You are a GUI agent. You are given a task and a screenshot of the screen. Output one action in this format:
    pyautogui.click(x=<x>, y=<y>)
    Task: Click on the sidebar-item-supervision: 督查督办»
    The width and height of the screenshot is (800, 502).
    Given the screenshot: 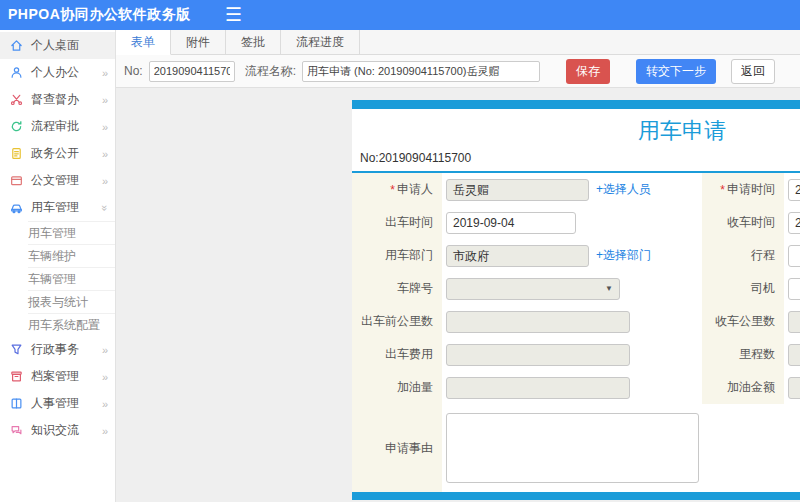 What is the action you would take?
    pyautogui.click(x=58, y=100)
    